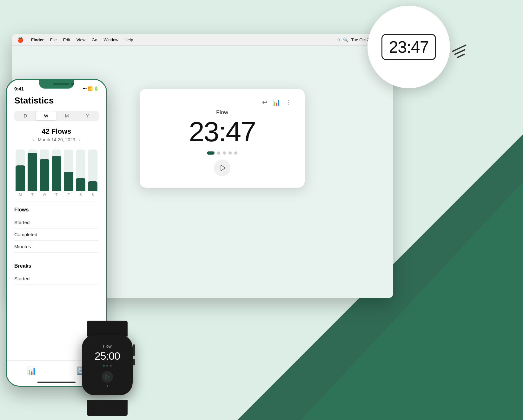  I want to click on menu-file: File, so click(53, 40).